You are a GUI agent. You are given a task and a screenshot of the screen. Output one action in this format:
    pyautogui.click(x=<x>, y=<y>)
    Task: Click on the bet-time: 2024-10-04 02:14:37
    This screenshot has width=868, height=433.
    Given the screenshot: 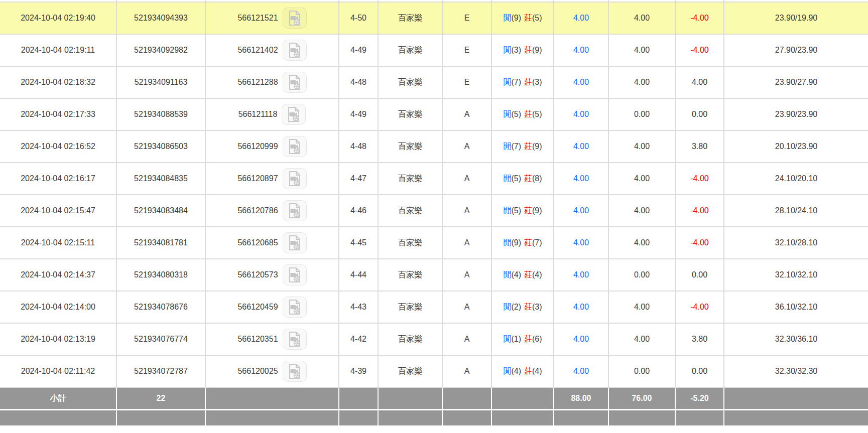 What is the action you would take?
    pyautogui.click(x=58, y=275)
    